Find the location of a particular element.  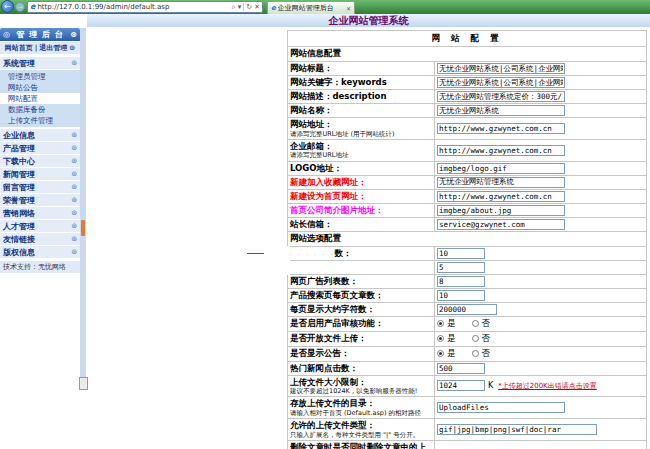

sidebar-subitem: 管理员管理 is located at coordinates (40, 76).